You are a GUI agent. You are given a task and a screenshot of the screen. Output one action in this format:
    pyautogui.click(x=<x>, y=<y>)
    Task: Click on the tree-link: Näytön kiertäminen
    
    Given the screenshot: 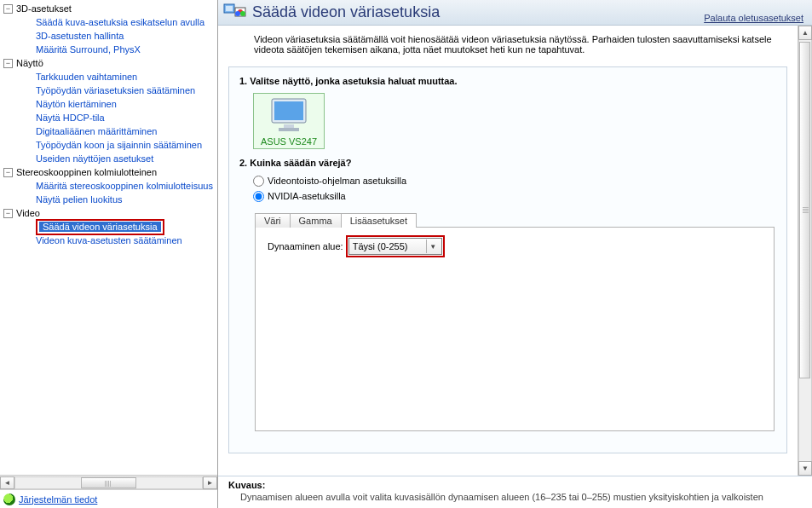 What is the action you would take?
    pyautogui.click(x=77, y=104)
    